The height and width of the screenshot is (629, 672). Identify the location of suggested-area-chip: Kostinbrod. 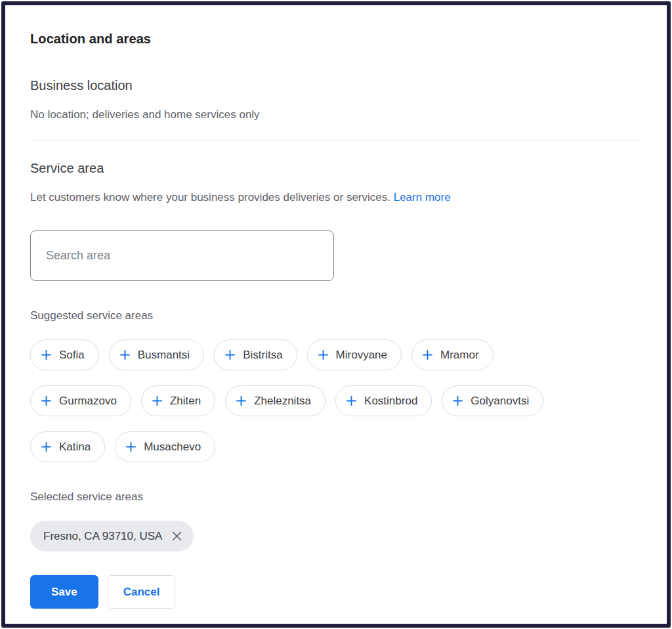
(383, 401).